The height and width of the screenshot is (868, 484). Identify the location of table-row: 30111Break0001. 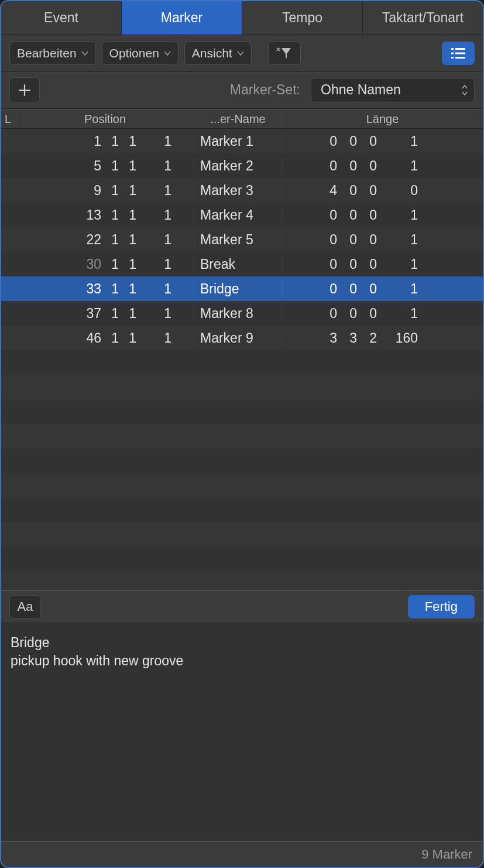
(242, 264).